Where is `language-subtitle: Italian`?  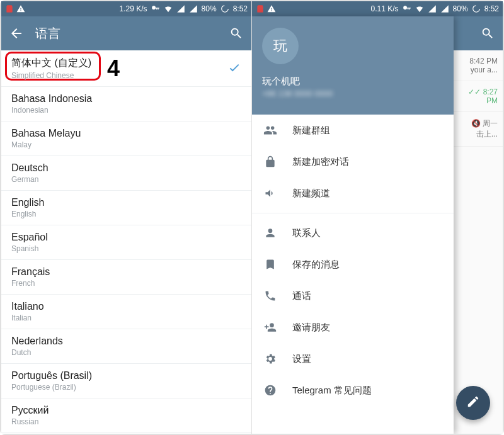 language-subtitle: Italian is located at coordinates (126, 318).